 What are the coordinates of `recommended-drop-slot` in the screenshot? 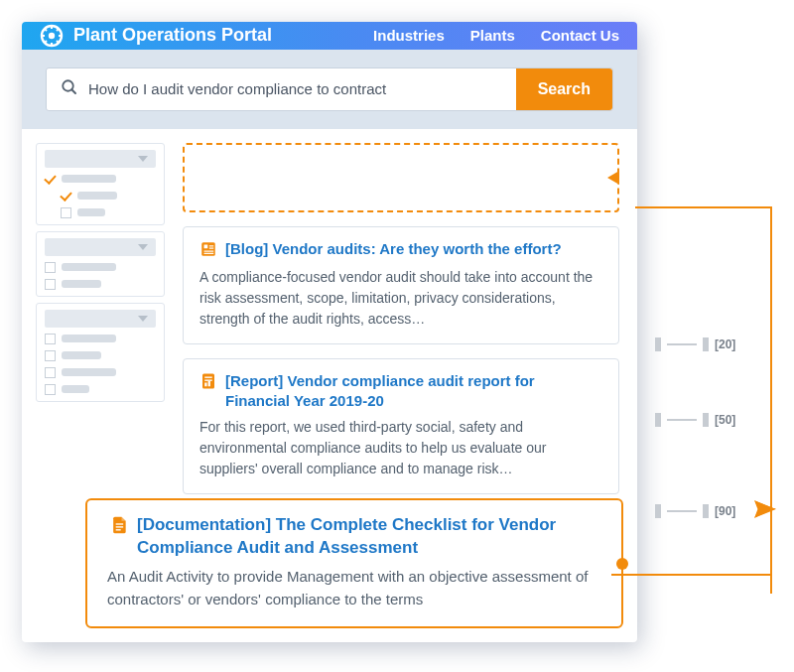 It's located at (401, 178).